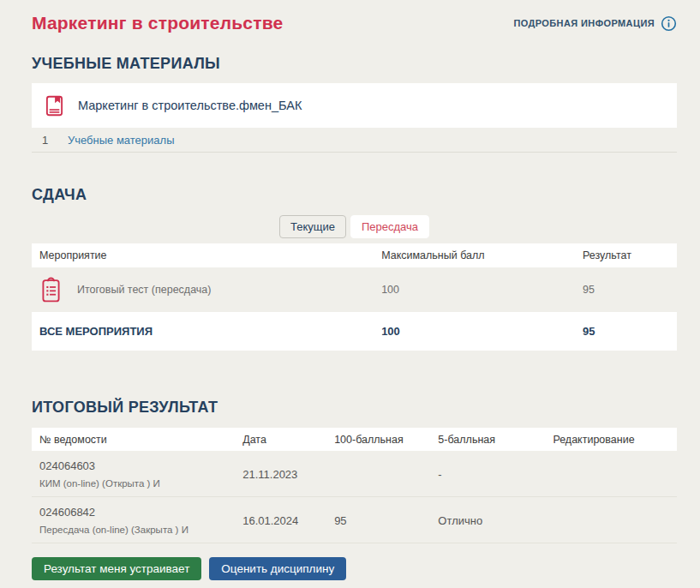  I want to click on submission-tabs: Текущие Пересдача, so click(355, 226).